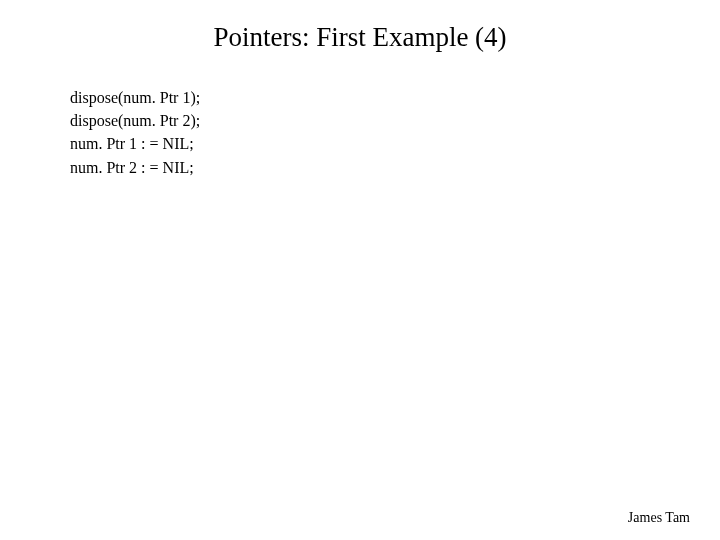  Describe the element at coordinates (135, 144) in the screenshot. I see `code-line: num. Ptr 1 : = NIL;` at that location.